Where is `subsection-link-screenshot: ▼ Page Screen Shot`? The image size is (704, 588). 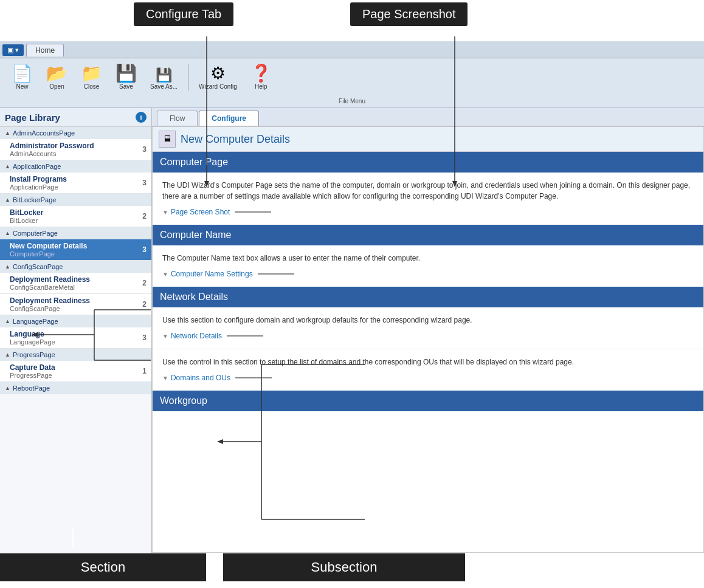 subsection-link-screenshot: ▼ Page Screen Shot is located at coordinates (428, 212).